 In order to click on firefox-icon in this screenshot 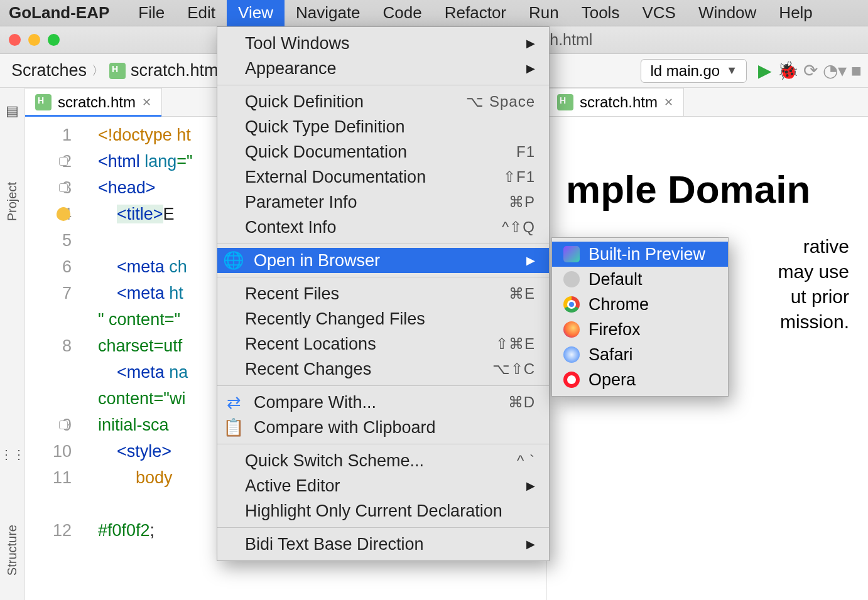, I will do `click(572, 329)`.